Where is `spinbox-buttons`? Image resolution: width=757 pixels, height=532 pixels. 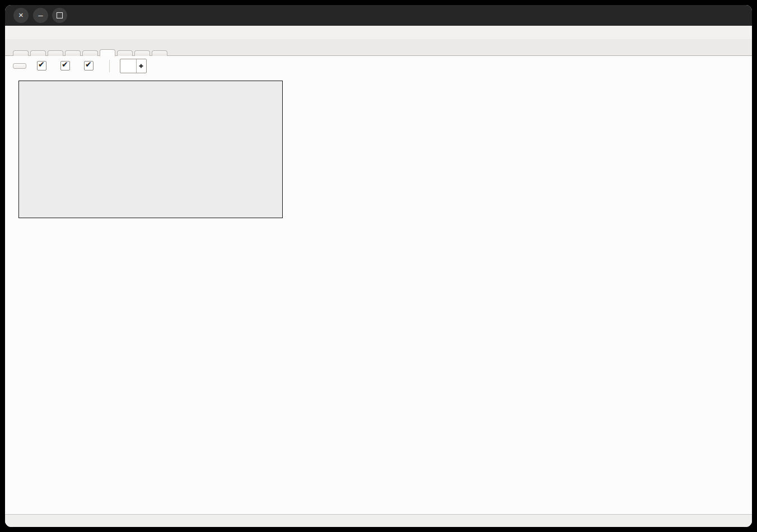 spinbox-buttons is located at coordinates (141, 66).